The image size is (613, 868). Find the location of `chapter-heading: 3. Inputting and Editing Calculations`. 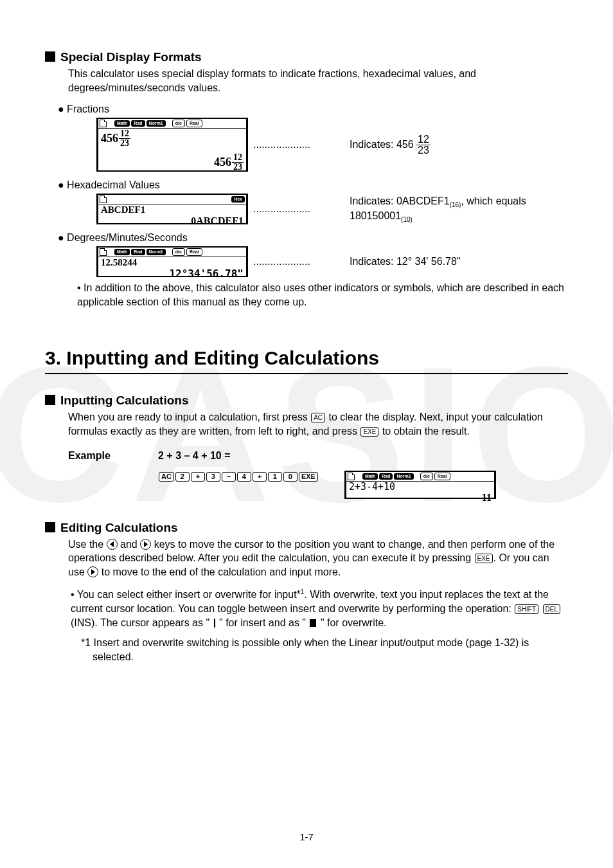

chapter-heading: 3. Inputting and Editing Calculations is located at coordinates (306, 358).